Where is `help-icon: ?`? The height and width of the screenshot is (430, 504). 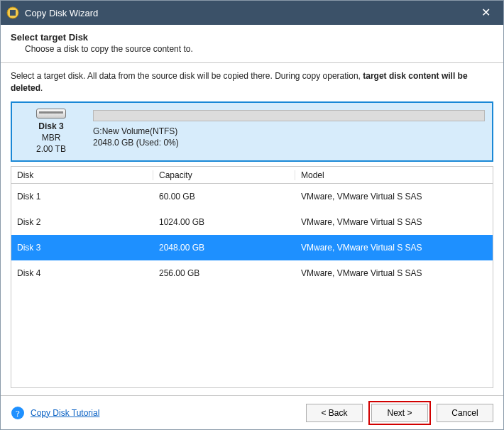
help-icon: ? is located at coordinates (18, 413).